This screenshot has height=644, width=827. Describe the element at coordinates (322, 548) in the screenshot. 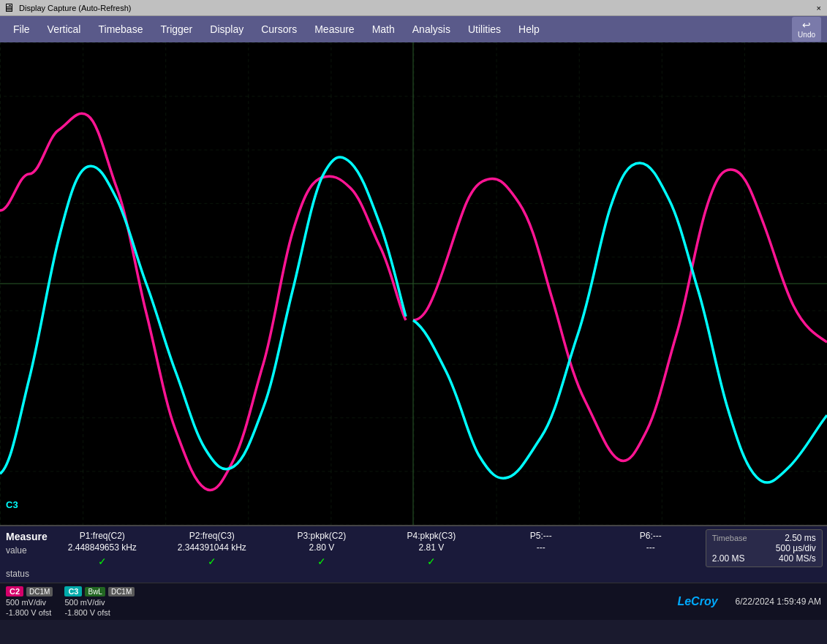

I see `measure-col-3-value: 2.80 V` at that location.